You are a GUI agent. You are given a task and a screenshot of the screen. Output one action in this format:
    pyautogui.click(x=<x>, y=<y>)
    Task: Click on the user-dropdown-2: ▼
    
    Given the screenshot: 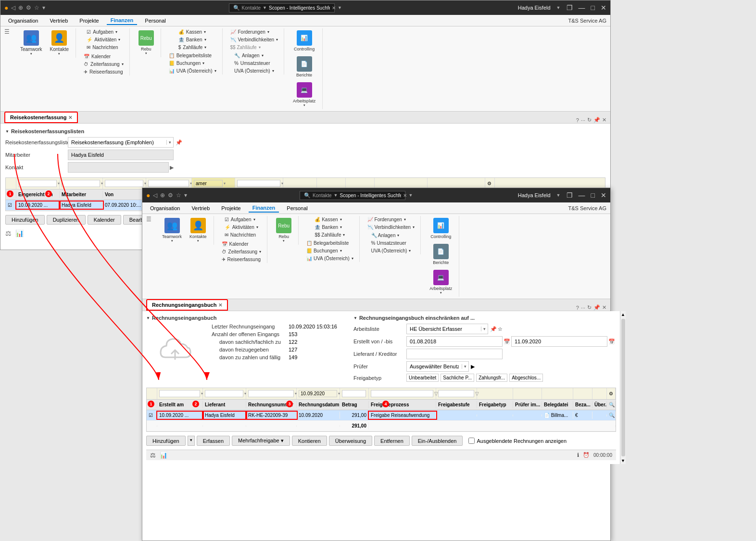 What is the action you would take?
    pyautogui.click(x=559, y=195)
    